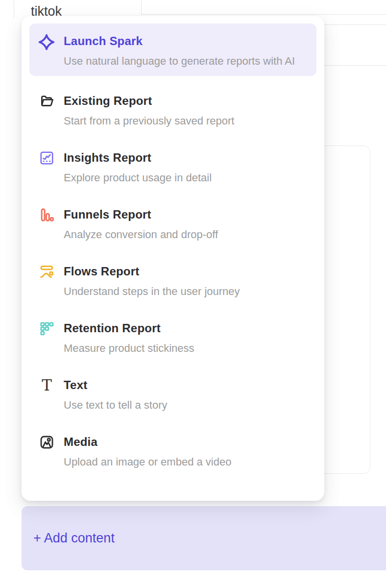 The width and height of the screenshot is (386, 588). Describe the element at coordinates (74, 538) in the screenshot. I see `add-content-label: + Add content` at that location.